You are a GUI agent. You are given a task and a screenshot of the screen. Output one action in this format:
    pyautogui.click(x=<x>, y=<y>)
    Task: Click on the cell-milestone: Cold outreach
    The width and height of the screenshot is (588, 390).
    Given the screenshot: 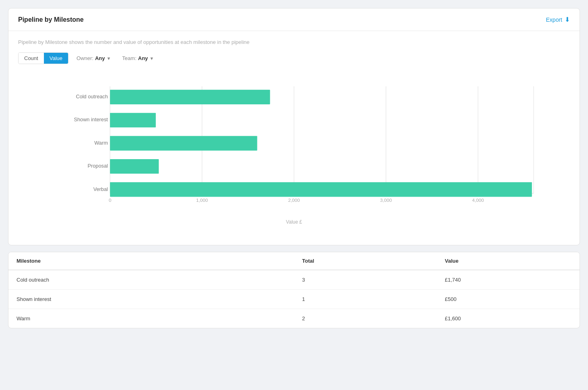 What is the action you would take?
    pyautogui.click(x=151, y=280)
    